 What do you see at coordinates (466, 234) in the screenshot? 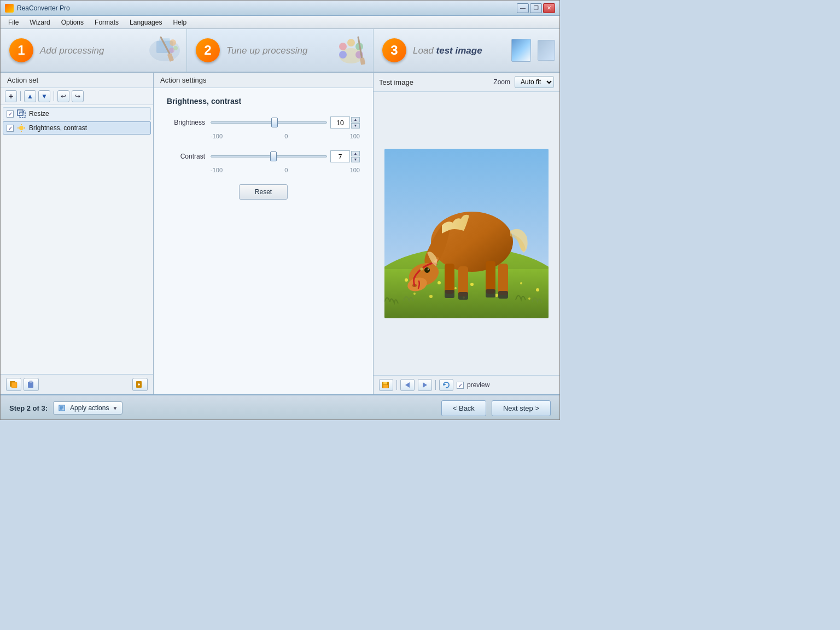
I see `test-image-panel: Test image Zoom Auto fit 25% 50% 75% 100…` at bounding box center [466, 234].